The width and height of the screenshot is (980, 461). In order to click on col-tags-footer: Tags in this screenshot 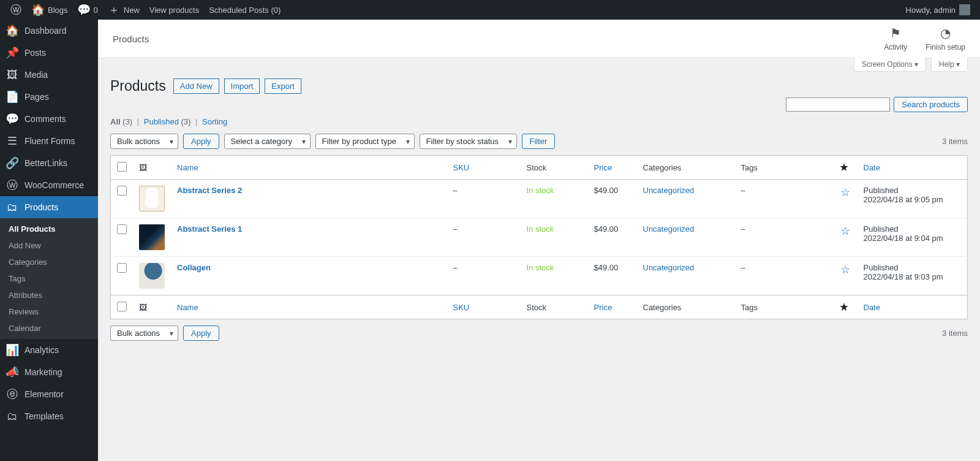, I will do `click(784, 308)`.